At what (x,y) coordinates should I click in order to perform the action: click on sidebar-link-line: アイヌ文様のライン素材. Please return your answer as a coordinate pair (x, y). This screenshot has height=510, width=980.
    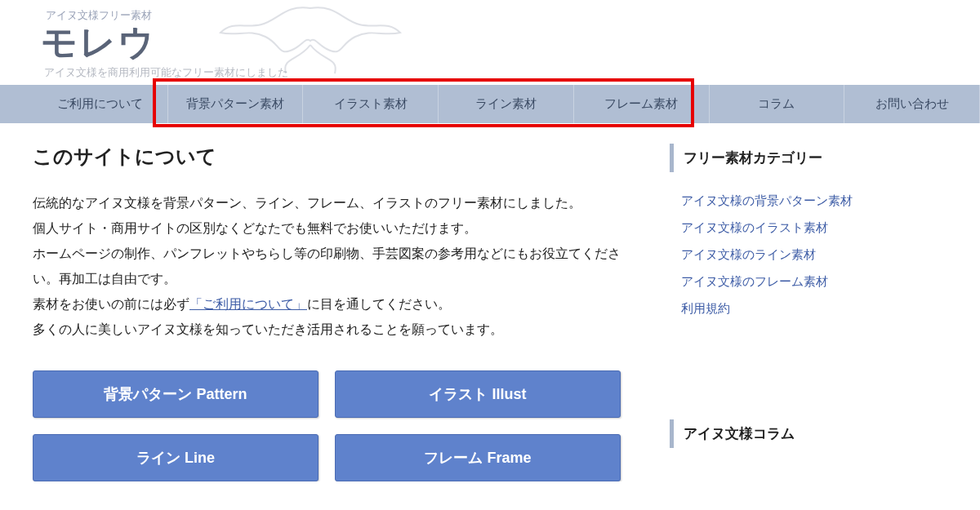
    Looking at the image, I should click on (814, 255).